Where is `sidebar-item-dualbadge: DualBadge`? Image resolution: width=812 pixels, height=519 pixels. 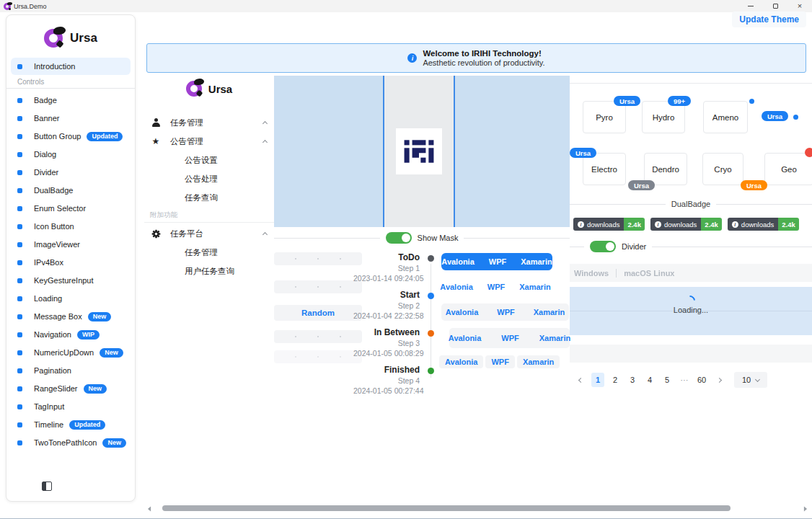
sidebar-item-dualbadge: DualBadge is located at coordinates (71, 190).